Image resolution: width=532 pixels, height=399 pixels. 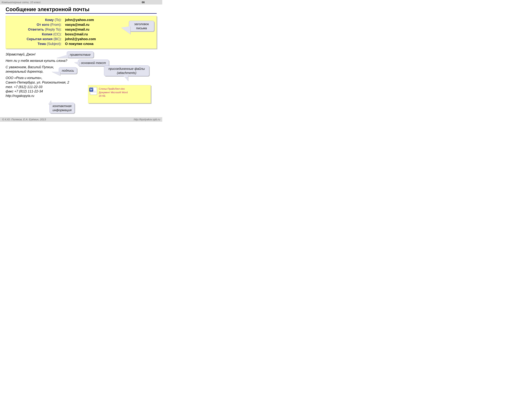 What do you see at coordinates (81, 119) in the screenshot?
I see `footer: © К.Ю. Поляков, Е.А. Ерёмин, 2013 http:/…` at bounding box center [81, 119].